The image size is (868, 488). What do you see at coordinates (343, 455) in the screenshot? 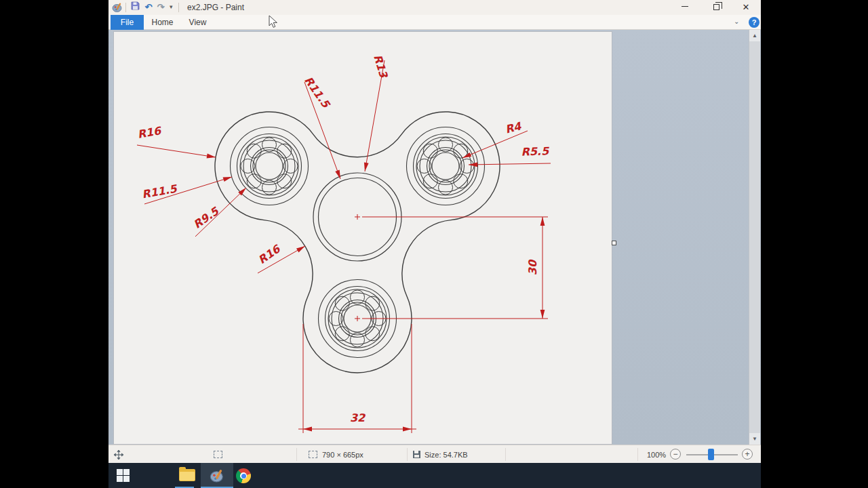
I see `image-dimensions: 790 × 665px` at bounding box center [343, 455].